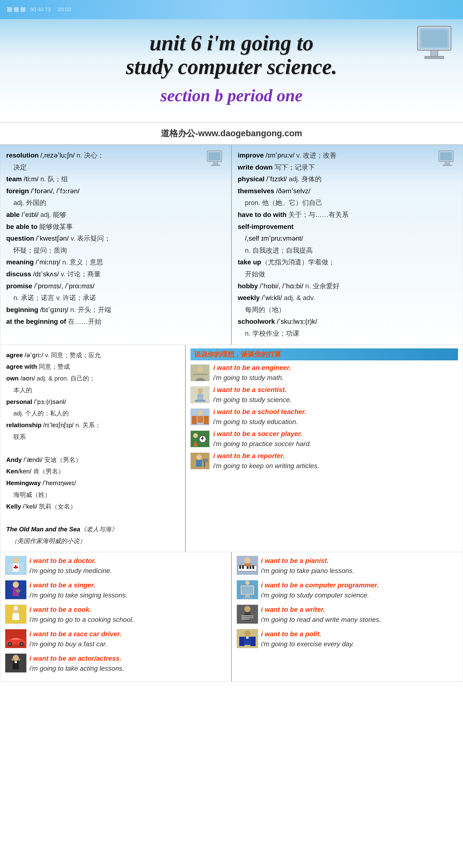  What do you see at coordinates (348, 298) in the screenshot?
I see `vocab-entry-weekly: weekly /ˈwiːkli/ adj. & adv.` at bounding box center [348, 298].